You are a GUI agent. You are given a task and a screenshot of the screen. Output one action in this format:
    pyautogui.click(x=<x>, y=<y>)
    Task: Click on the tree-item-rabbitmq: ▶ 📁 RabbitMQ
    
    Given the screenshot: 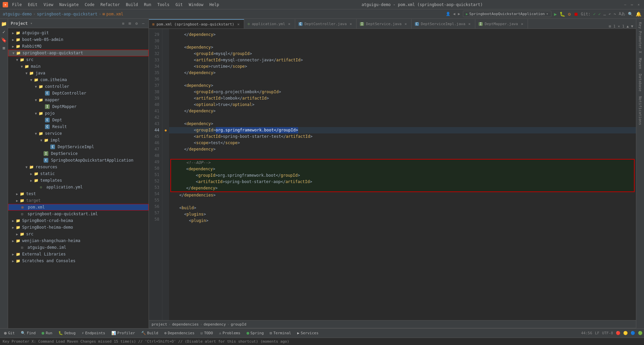 What is the action you would take?
    pyautogui.click(x=78, y=46)
    